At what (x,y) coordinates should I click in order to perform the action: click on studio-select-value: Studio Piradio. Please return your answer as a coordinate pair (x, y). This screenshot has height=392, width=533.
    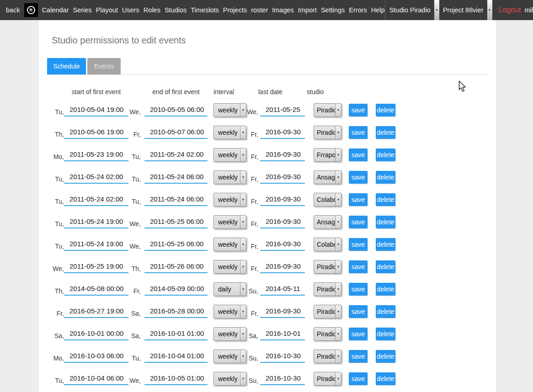
    Looking at the image, I should click on (410, 10).